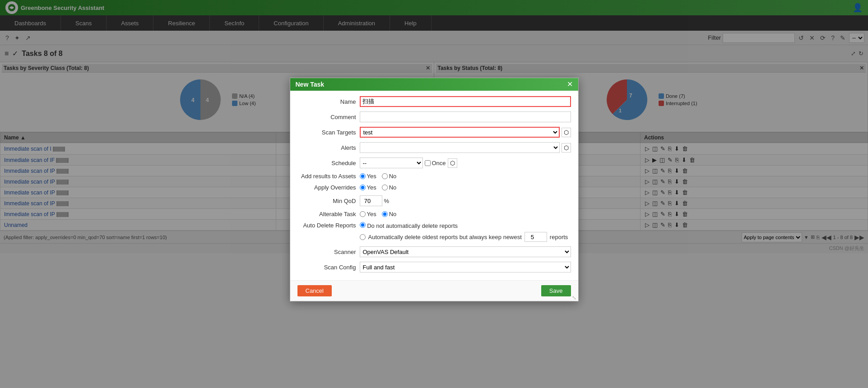 Image resolution: width=868 pixels, height=388 pixels. What do you see at coordinates (327, 176) in the screenshot?
I see `add-results-label: Add results to Assets` at bounding box center [327, 176].